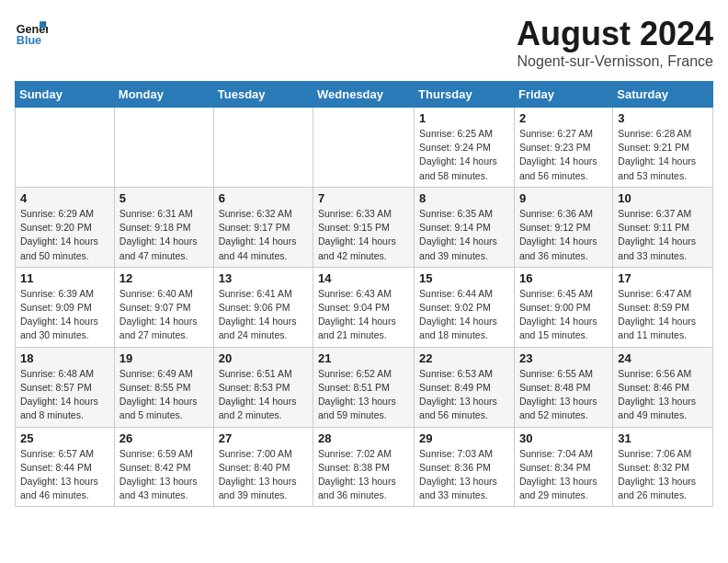  Describe the element at coordinates (164, 396) in the screenshot. I see `day-info: Sunrise: 6:49 AM Sunset: 8:55 PM Dayligh…` at that location.